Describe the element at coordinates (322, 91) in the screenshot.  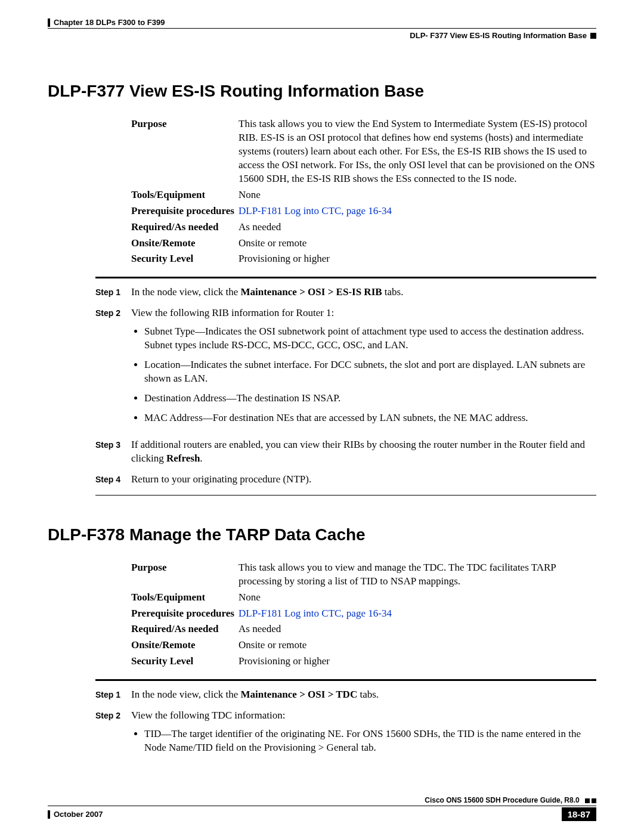
I see `section-title-f377: DLP-F377 View ES-IS Routing Information …` at that location.